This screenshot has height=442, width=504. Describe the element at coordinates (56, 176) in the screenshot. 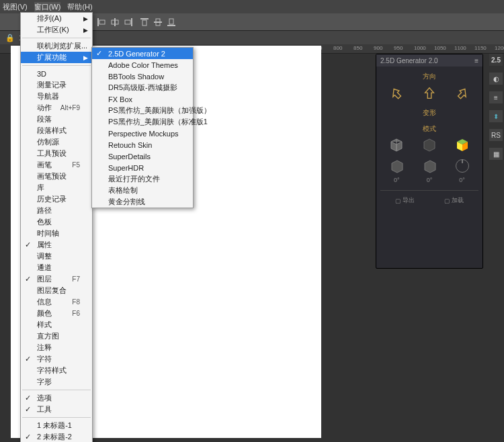

I see `menu-item: 画笔预设` at that location.